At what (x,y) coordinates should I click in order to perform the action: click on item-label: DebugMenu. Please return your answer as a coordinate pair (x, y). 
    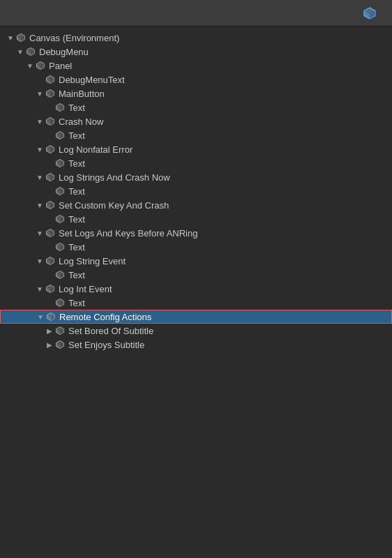
    Looking at the image, I should click on (64, 52).